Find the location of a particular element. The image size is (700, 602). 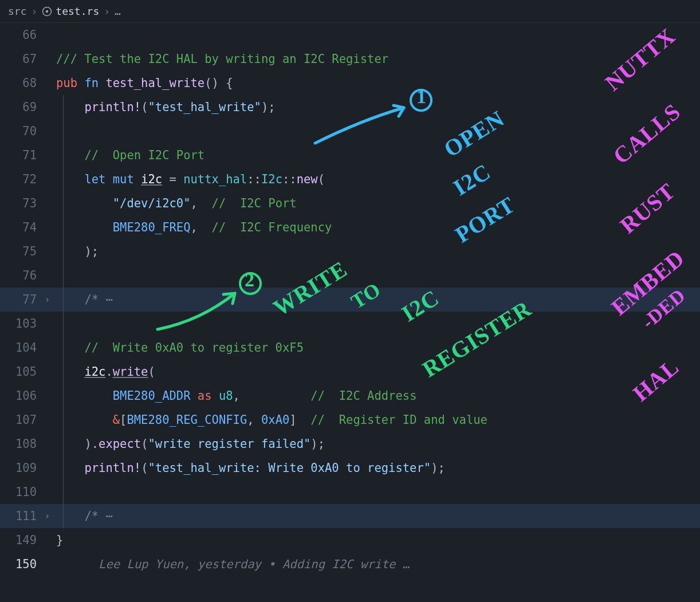

rust-icon is located at coordinates (47, 11).